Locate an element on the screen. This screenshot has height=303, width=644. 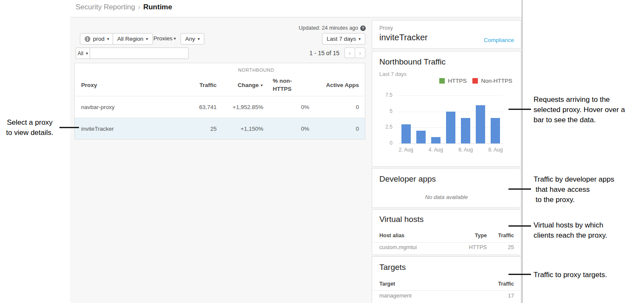
next-page-button: › is located at coordinates (360, 53).